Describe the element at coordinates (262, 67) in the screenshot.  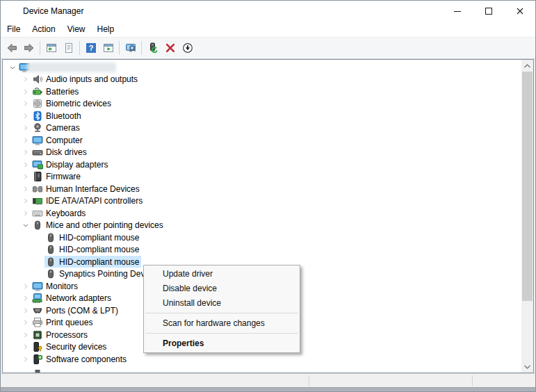
I see `tree-root` at that location.